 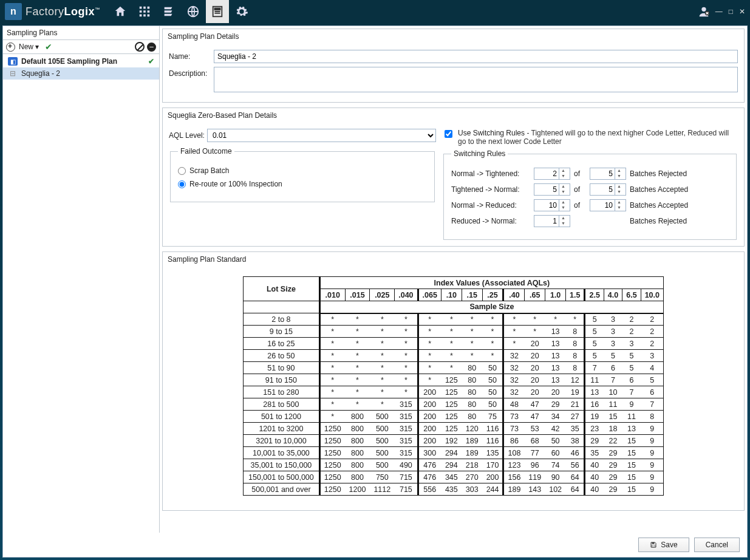 I want to click on check-icon: ✔, so click(x=49, y=47).